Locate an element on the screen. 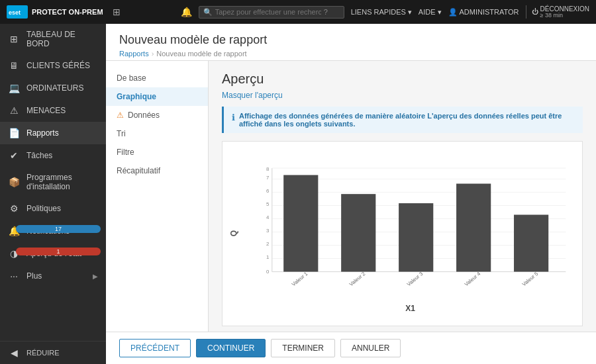 The width and height of the screenshot is (596, 364). user-menu: 👤 ADMINISTRATOR is located at coordinates (483, 12).